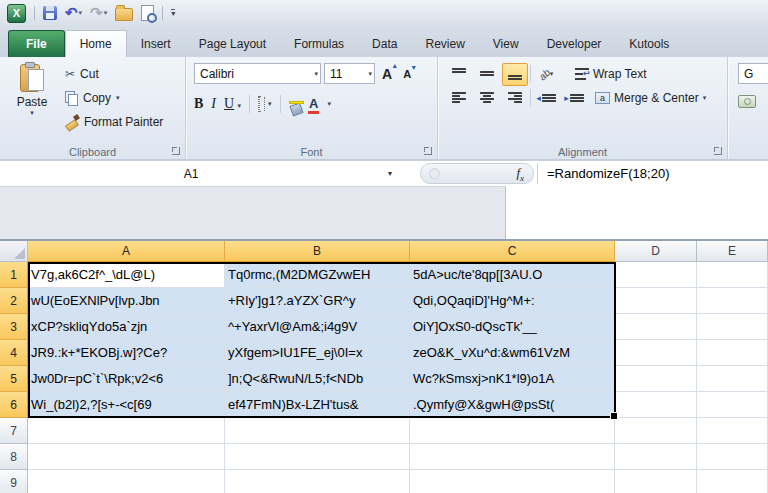 This screenshot has width=768, height=493. What do you see at coordinates (314, 104) in the screenshot?
I see `font-color-button: A` at bounding box center [314, 104].